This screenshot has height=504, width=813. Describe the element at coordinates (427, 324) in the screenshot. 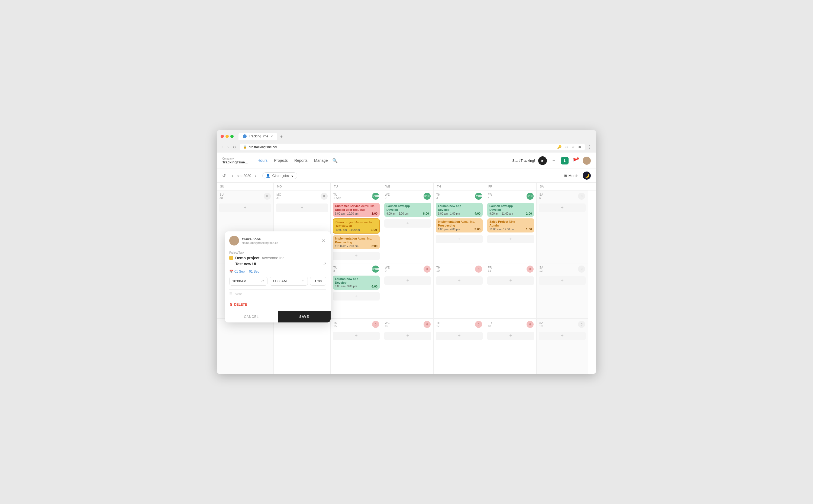

I see `date-badge-we16: 0` at that location.